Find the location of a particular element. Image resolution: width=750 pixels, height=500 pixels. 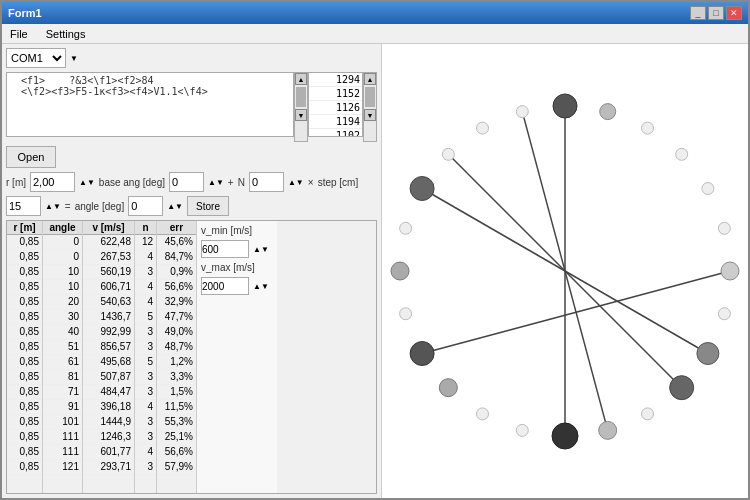

step-spin: ▲▼ is located at coordinates (53, 206).